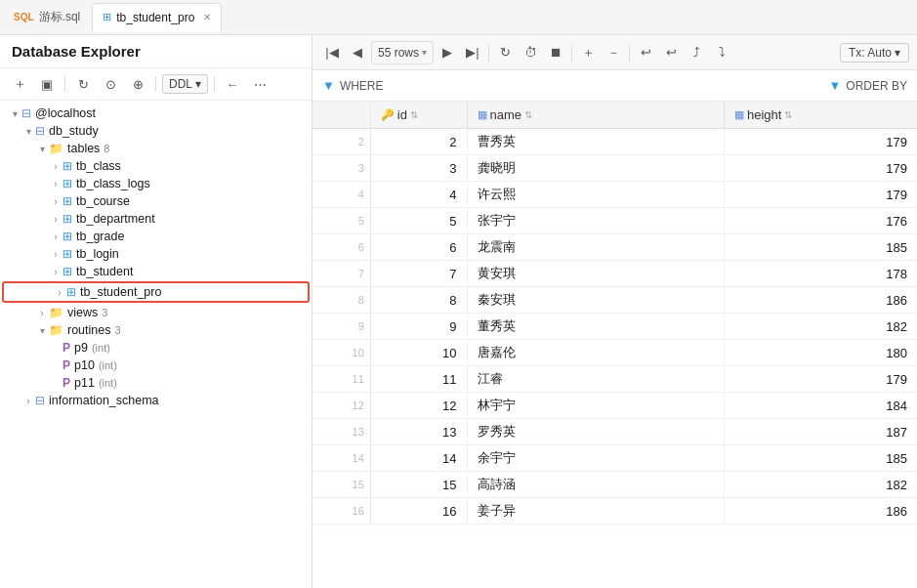 The width and height of the screenshot is (917, 588). I want to click on sidebar-item-db-study: ▾ ⊟ db_study, so click(156, 131).